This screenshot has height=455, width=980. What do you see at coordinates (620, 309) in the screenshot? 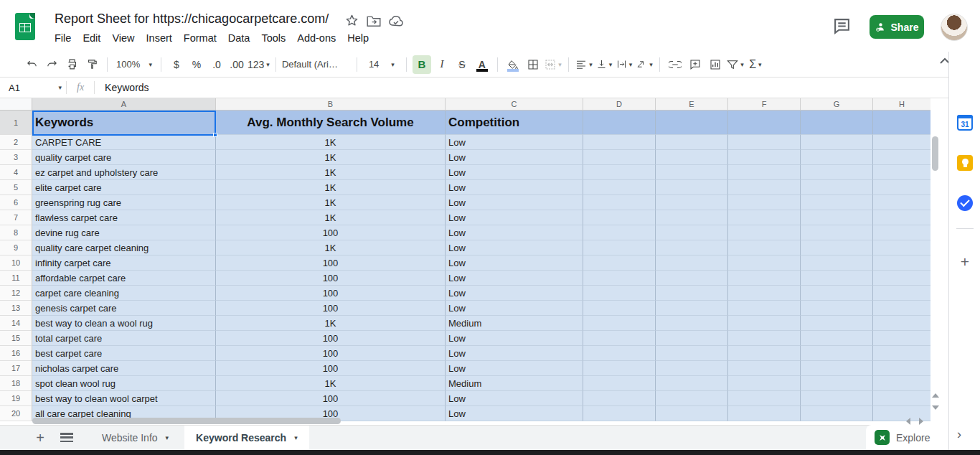
I see `cell-D13` at bounding box center [620, 309].